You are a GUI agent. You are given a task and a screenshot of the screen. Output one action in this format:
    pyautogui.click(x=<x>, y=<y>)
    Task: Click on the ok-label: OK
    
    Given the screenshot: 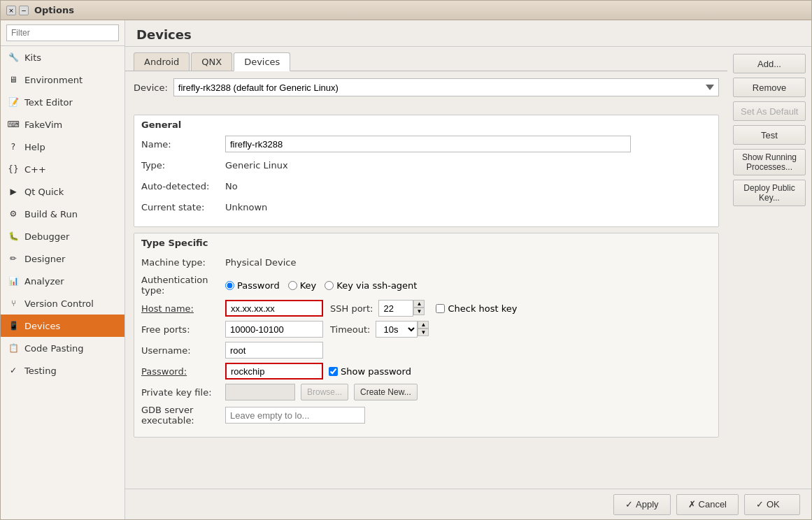 What is the action you would take?
    pyautogui.click(x=774, y=505)
    